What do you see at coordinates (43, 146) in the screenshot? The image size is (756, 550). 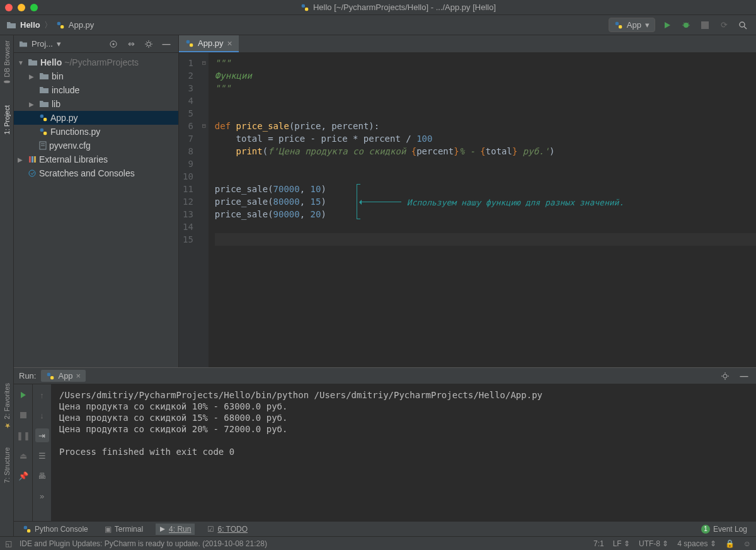 I see `file-icon` at bounding box center [43, 146].